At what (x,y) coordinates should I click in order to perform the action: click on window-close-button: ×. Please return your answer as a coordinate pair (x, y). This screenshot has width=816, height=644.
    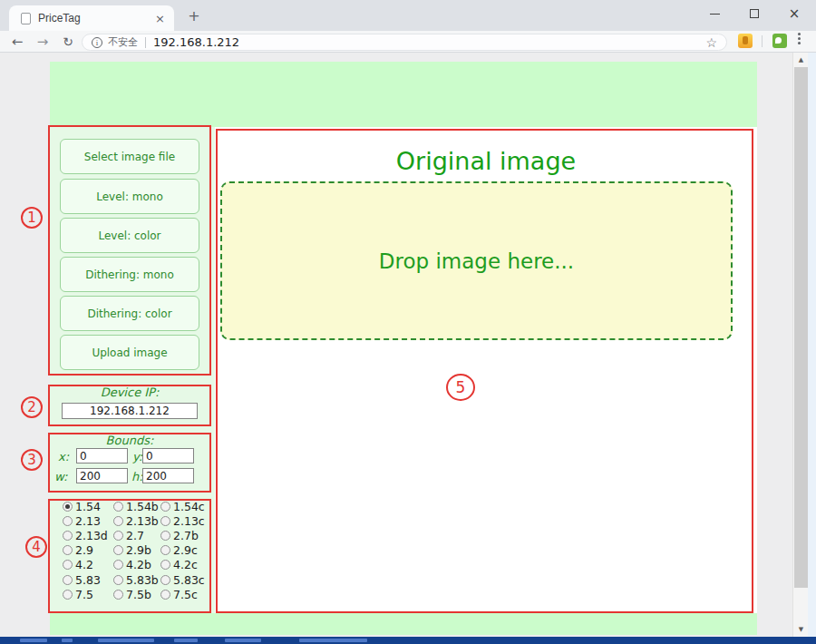
    Looking at the image, I should click on (794, 14).